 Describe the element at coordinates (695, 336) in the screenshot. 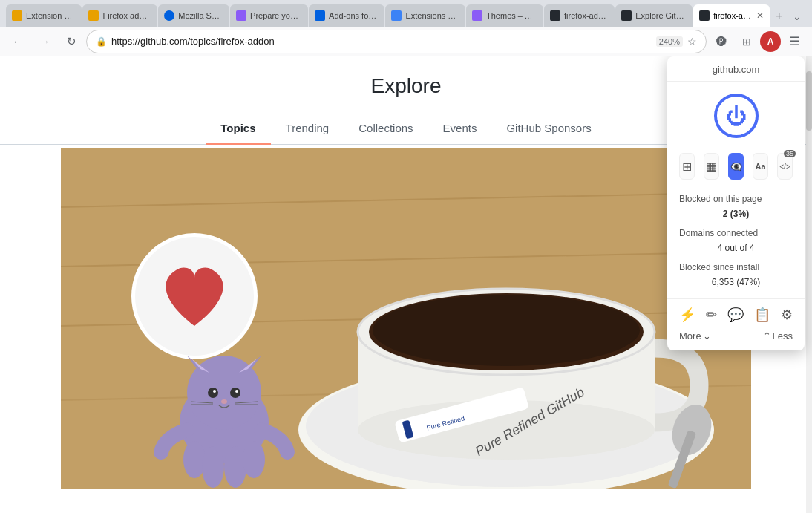

I see `popup-more-button: More ⌄` at that location.